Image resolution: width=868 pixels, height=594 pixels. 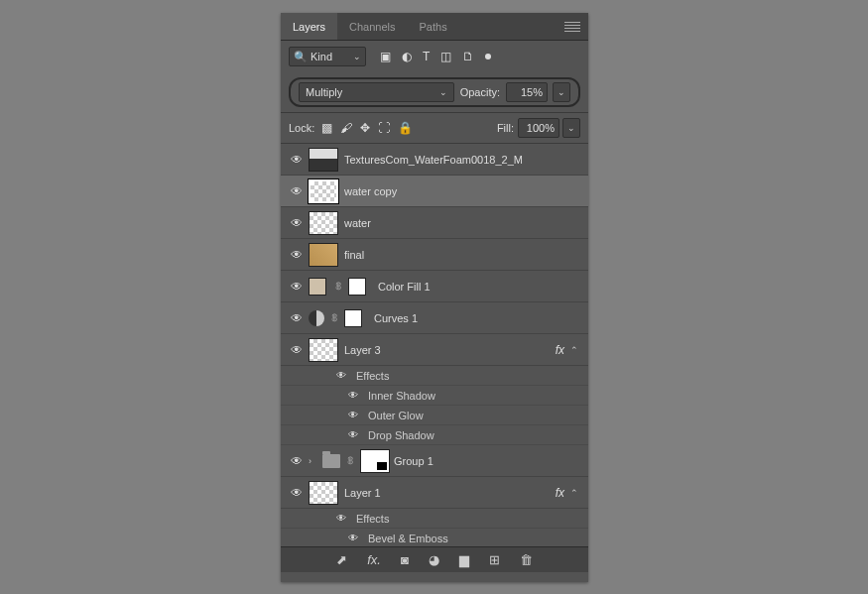 What do you see at coordinates (407, 57) in the screenshot?
I see `filter-adjustment-icon: ◐` at bounding box center [407, 57].